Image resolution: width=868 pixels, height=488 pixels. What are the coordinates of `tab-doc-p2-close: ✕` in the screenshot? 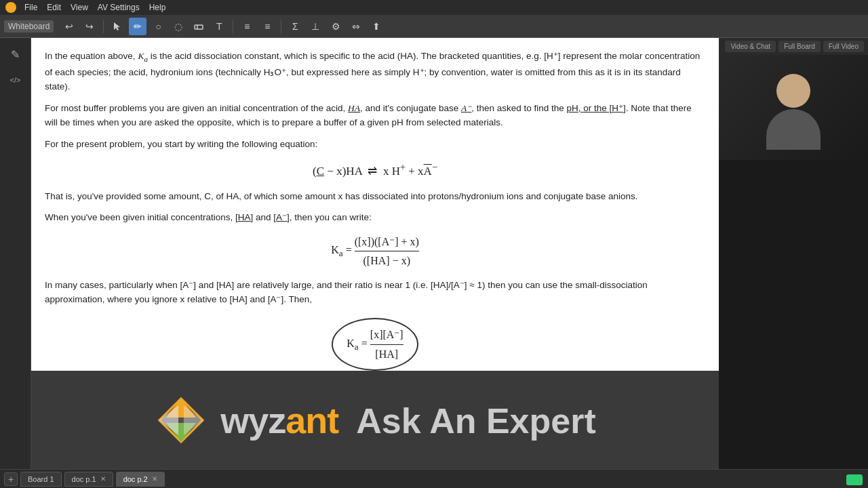 It's located at (155, 479).